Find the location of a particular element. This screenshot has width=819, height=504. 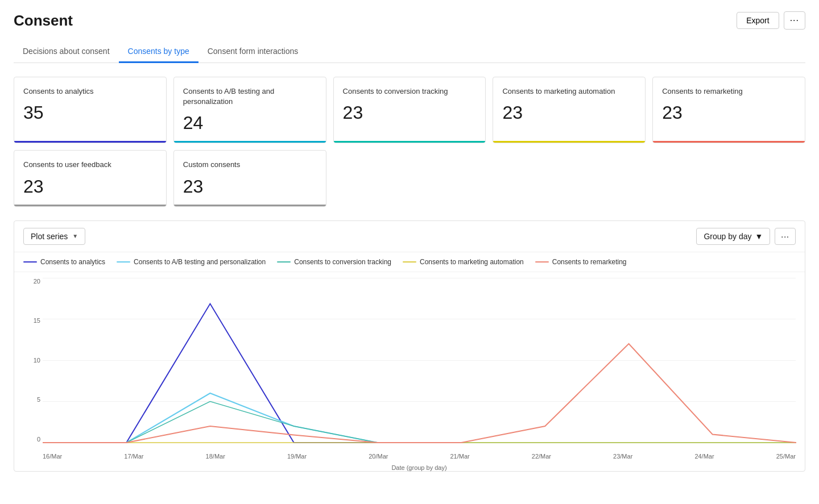

tab-interactions: Consent form interactions is located at coordinates (253, 52).